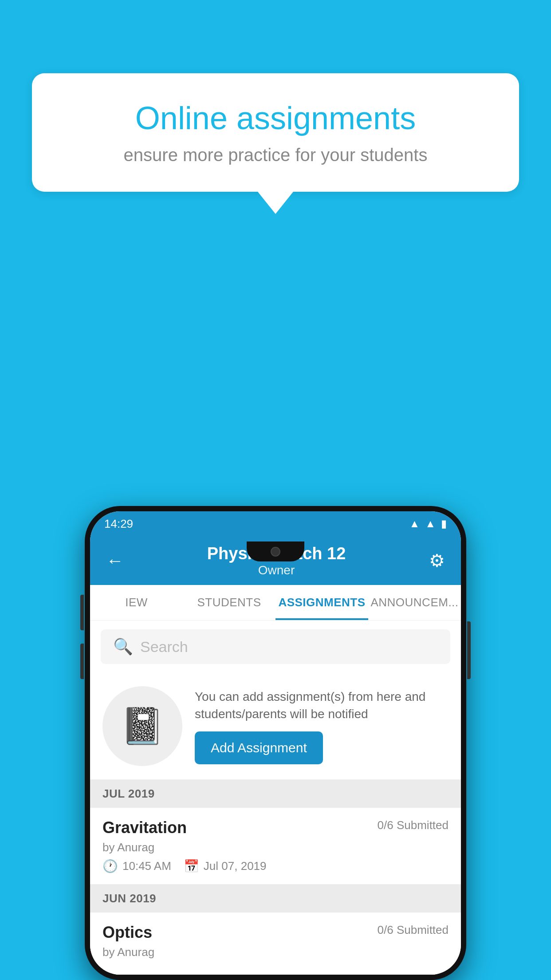 This screenshot has width=551, height=980. I want to click on wifi-icon: ▲, so click(414, 524).